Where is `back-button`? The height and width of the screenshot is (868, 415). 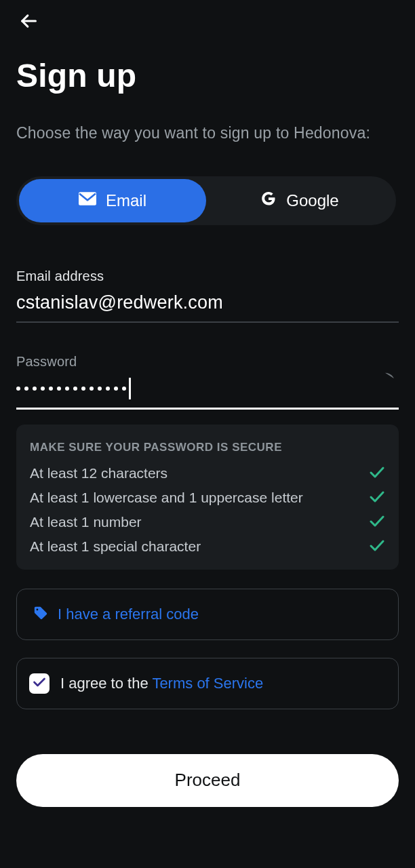
back-button is located at coordinates (28, 22).